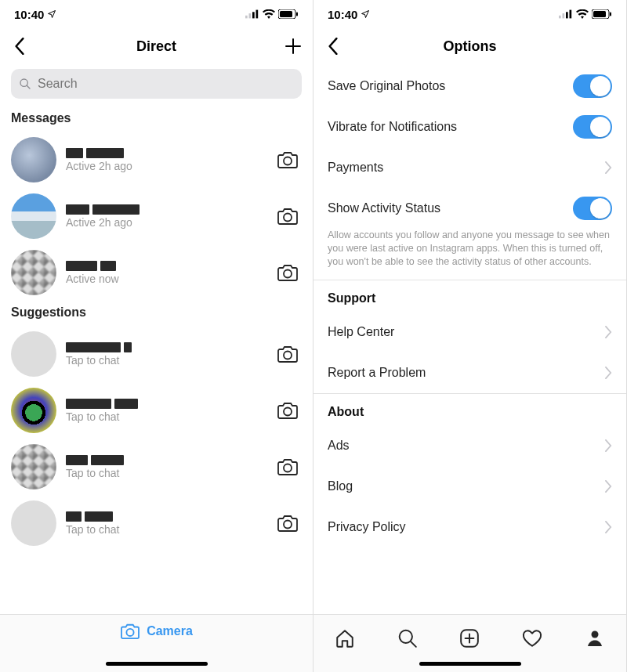  Describe the element at coordinates (470, 296) in the screenshot. I see `group-support-header: Support` at that location.